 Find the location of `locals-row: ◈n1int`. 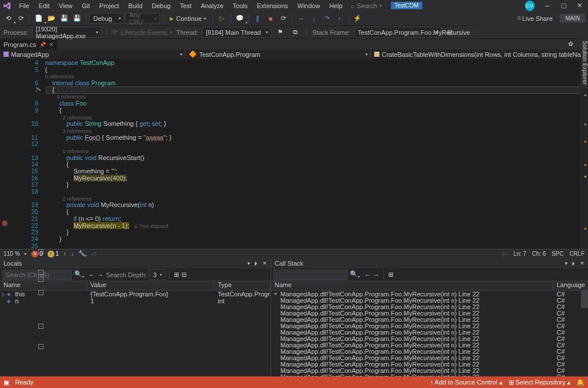

locals-row: ◈n1int is located at coordinates (136, 301).